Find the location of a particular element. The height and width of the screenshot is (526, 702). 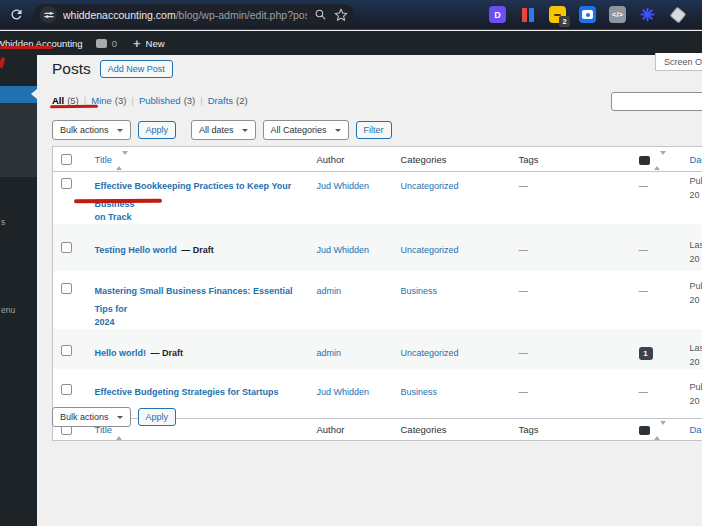

extensions-row: D 2 </> is located at coordinates (588, 14).